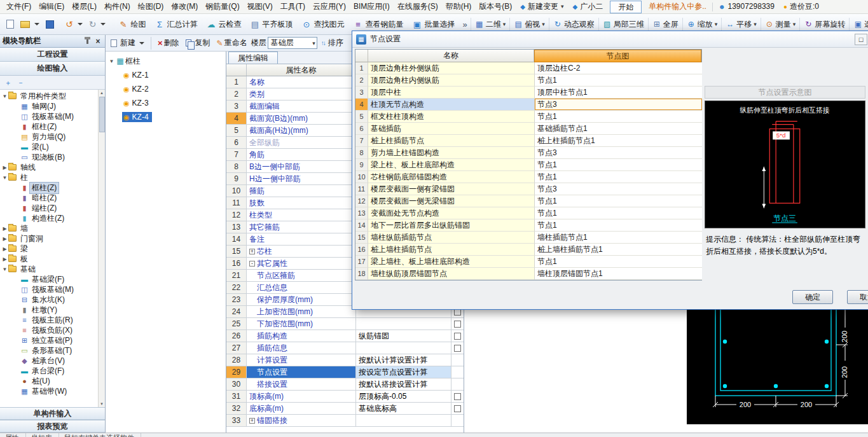  Describe the element at coordinates (52, 6) in the screenshot. I see `menu-item: 编辑(E)` at that location.